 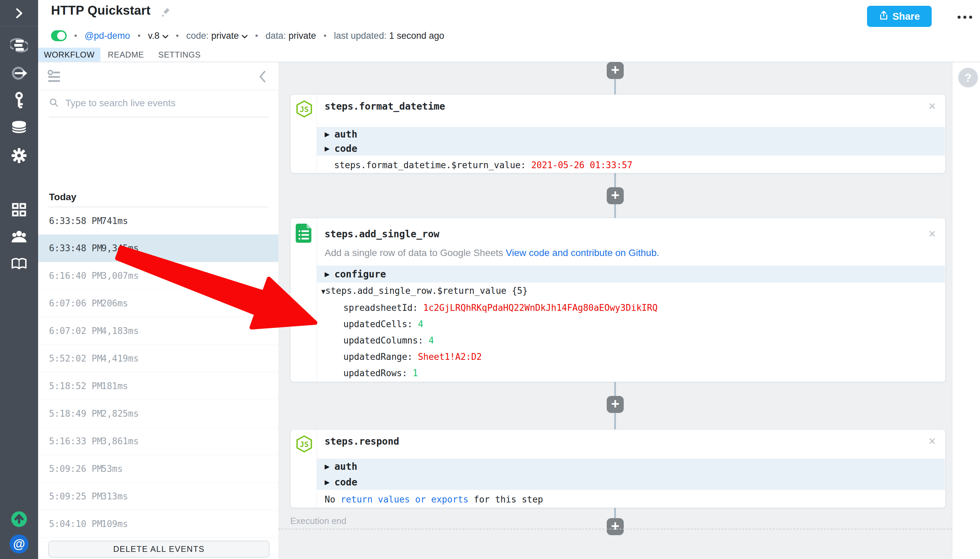 What do you see at coordinates (158, 303) in the screenshot?
I see `event-list-item: 6:07:06 PM 206ms` at bounding box center [158, 303].